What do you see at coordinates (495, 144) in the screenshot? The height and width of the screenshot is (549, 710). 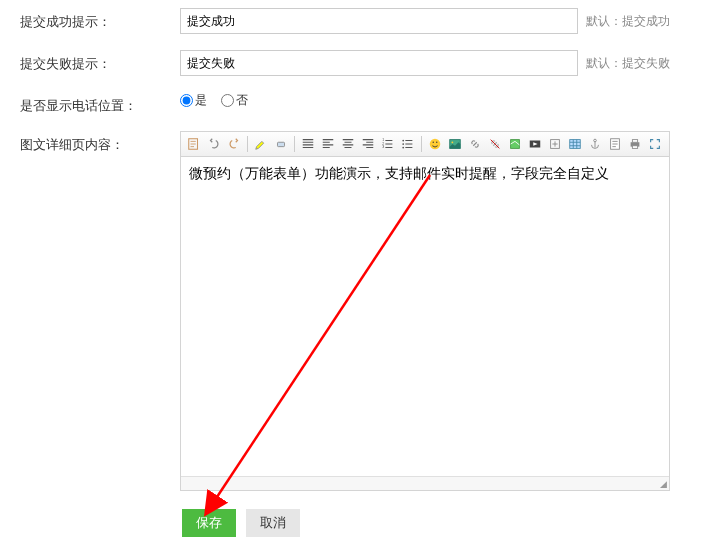 I see `unlink-icon` at bounding box center [495, 144].